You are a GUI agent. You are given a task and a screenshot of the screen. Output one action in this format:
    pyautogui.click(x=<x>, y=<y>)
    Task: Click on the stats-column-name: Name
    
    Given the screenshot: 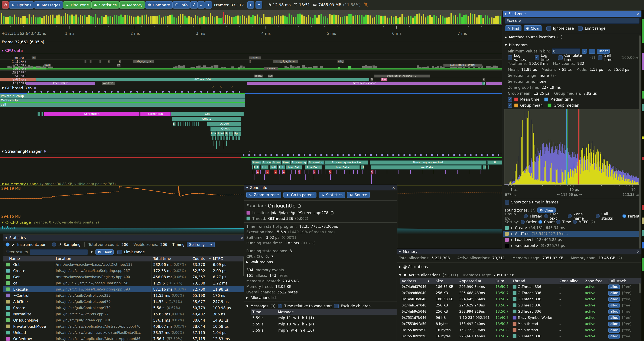 What is the action you would take?
    pyautogui.click(x=14, y=259)
    